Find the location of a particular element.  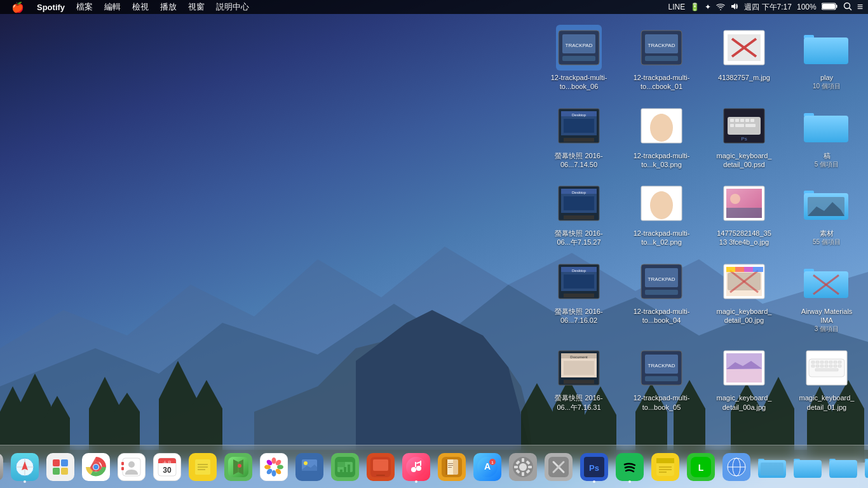

icon-folder-55: 素材 55 個項目 is located at coordinates (827, 214).